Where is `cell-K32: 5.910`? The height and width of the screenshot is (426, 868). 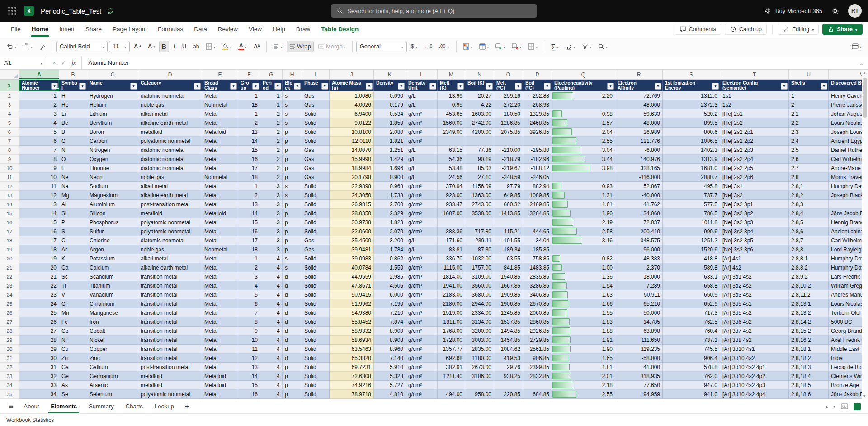
cell-K32: 5.910 is located at coordinates (390, 367).